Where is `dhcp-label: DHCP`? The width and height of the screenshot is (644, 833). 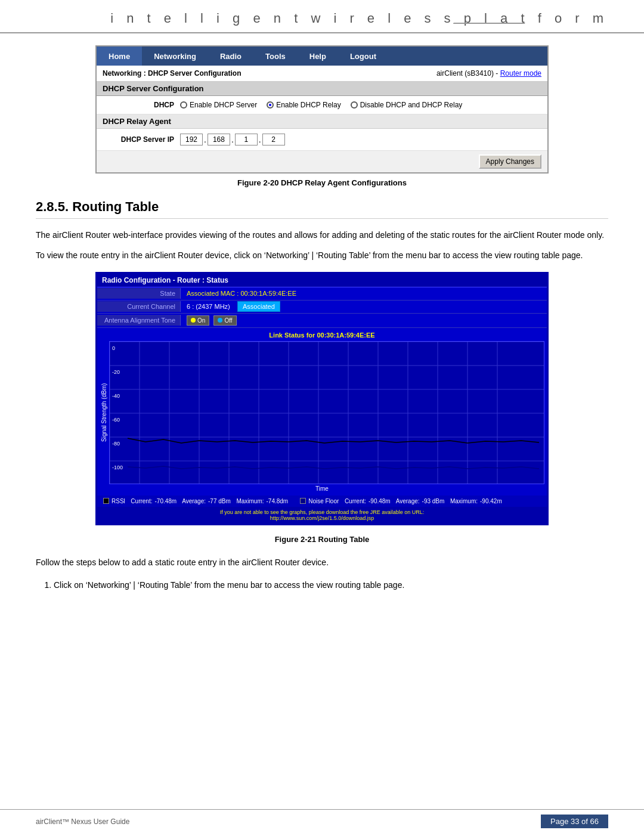
dhcp-label: DHCP is located at coordinates (141, 105).